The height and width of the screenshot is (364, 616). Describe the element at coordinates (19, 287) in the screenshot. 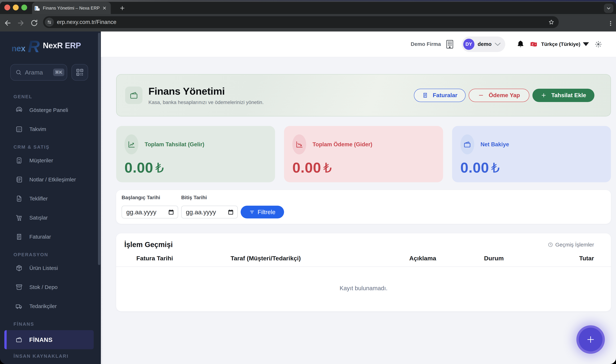

I see `archive-icon` at that location.